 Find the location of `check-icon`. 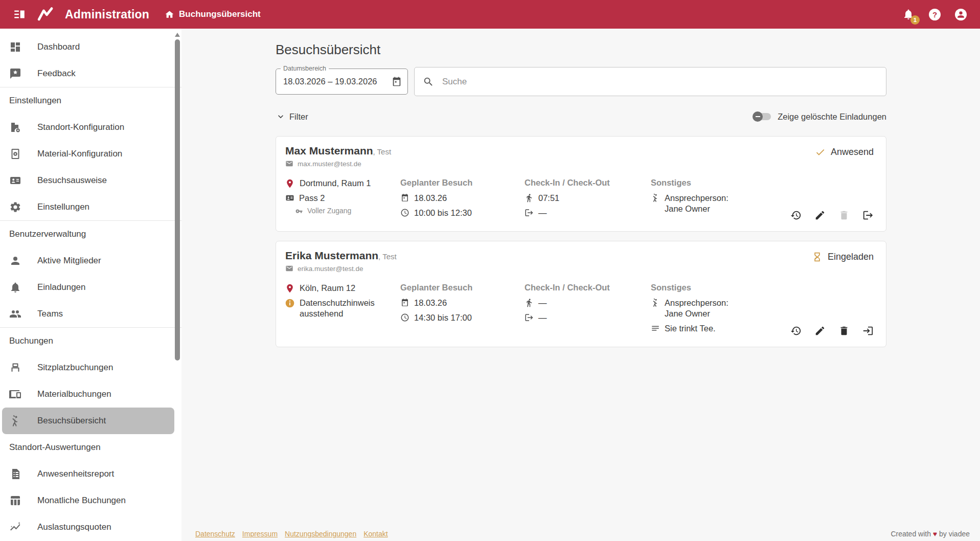

check-icon is located at coordinates (820, 152).